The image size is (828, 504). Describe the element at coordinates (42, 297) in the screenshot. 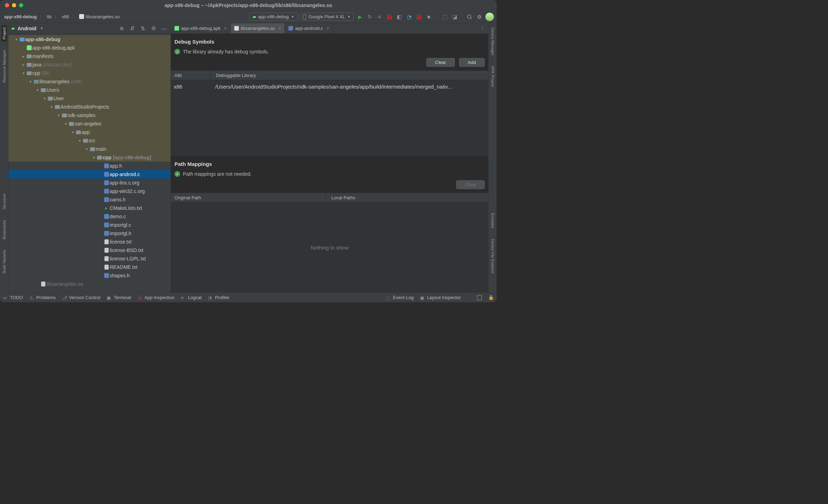

I see `problems-tool-button: ⚠Problems` at that location.